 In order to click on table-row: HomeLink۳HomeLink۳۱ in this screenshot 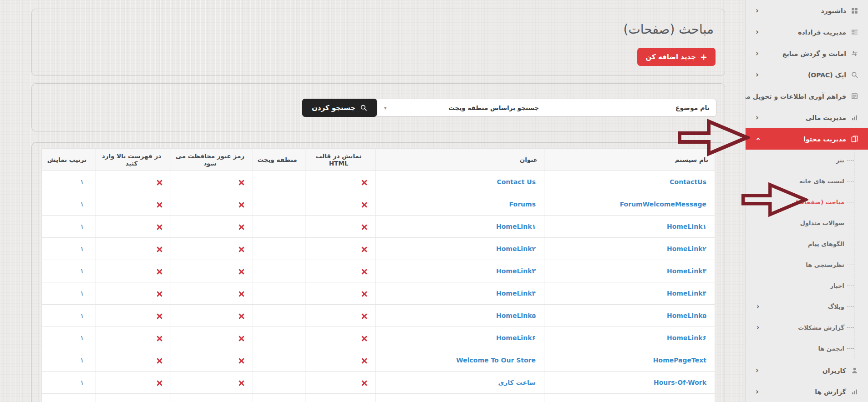, I will do `click(379, 271)`.